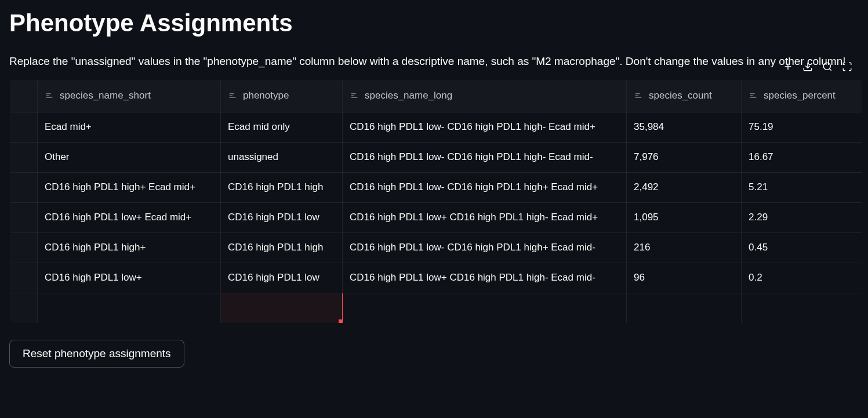 The height and width of the screenshot is (418, 868). Describe the element at coordinates (436, 217) in the screenshot. I see `table-row: CD16 high PDL1 low+ Ecad mid+CD16 high P…` at that location.